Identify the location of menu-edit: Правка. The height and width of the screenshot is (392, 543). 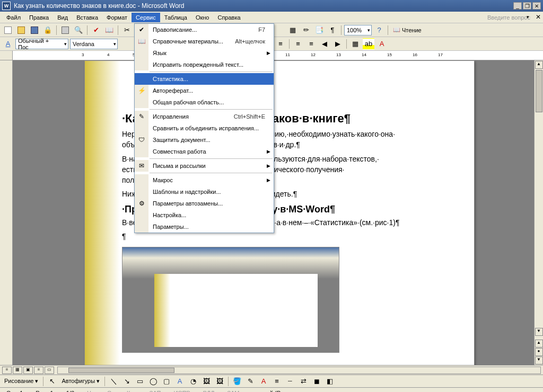
(39, 17).